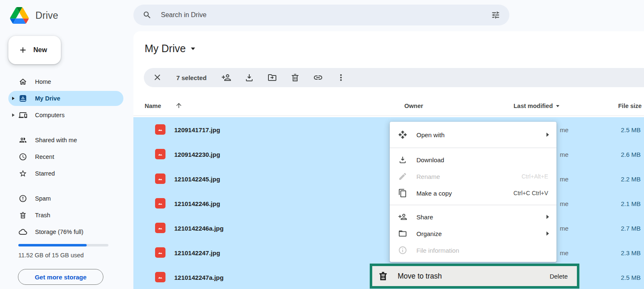  Describe the element at coordinates (193, 49) in the screenshot. I see `chevron-down-icon` at that location.